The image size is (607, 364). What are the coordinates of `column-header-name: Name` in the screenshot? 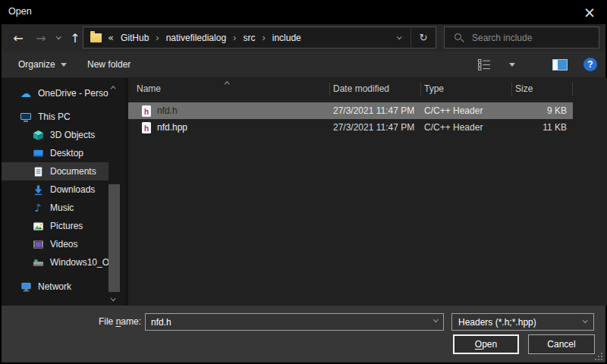 It's located at (229, 89).